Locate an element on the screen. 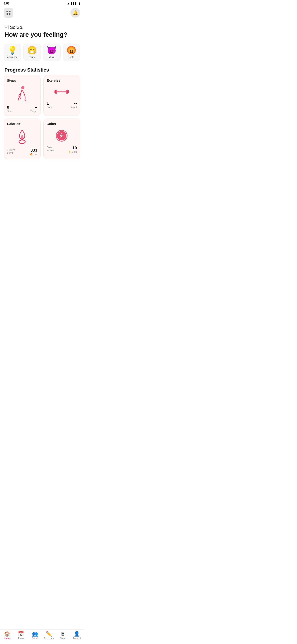  calories-icon-area is located at coordinates (22, 137).